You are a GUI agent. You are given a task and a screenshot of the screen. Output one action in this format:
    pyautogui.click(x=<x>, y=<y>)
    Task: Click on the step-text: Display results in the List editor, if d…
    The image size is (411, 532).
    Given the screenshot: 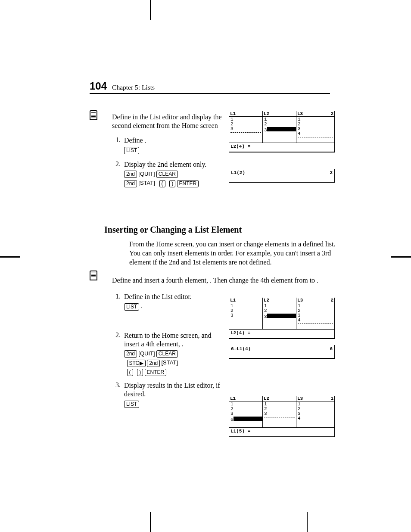 What is the action you would take?
    pyautogui.click(x=172, y=390)
    